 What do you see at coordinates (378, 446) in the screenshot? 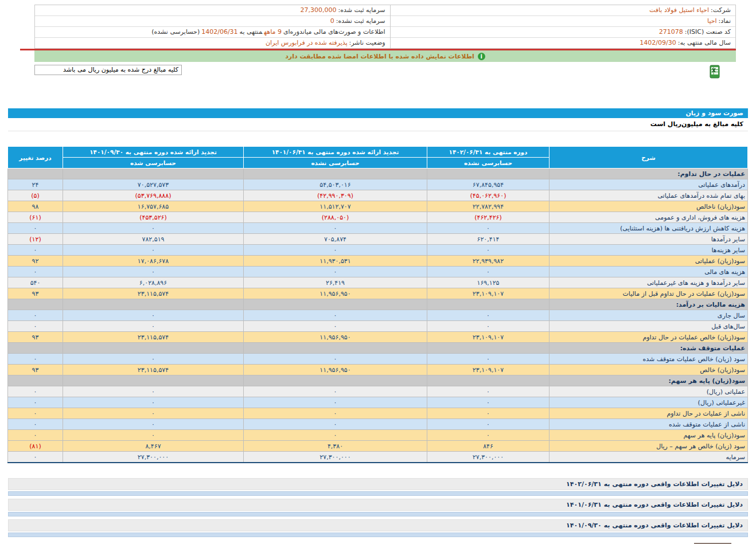
I see `table-row: سود (زیان) خالص هر سهم – ریال۸۴۶۴,۳۸۰۸,۴…` at bounding box center [378, 446].